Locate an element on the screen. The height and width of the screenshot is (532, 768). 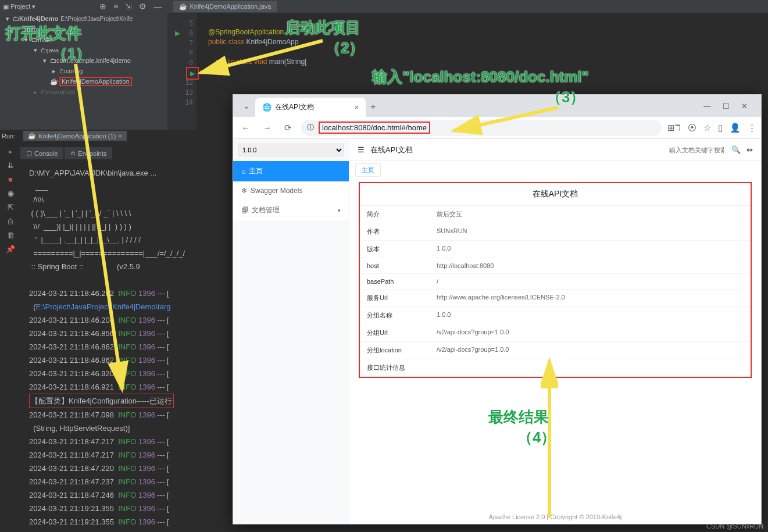
doc-search-input is located at coordinates (696, 150).